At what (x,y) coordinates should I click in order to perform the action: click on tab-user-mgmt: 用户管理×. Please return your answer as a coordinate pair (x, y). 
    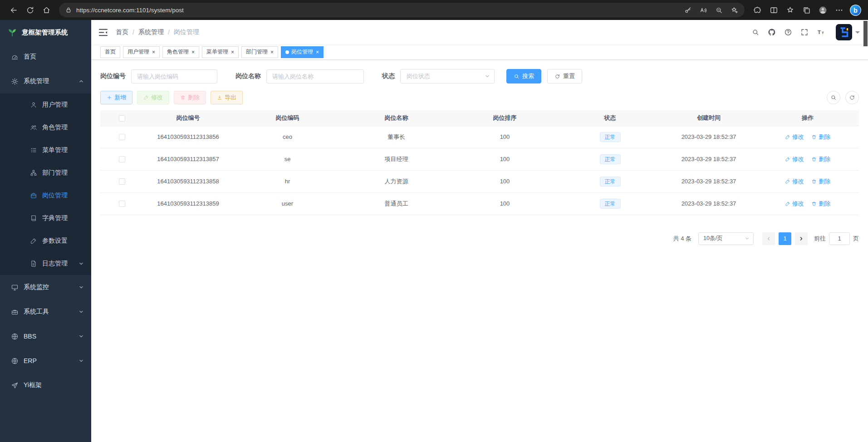
    Looking at the image, I should click on (142, 52).